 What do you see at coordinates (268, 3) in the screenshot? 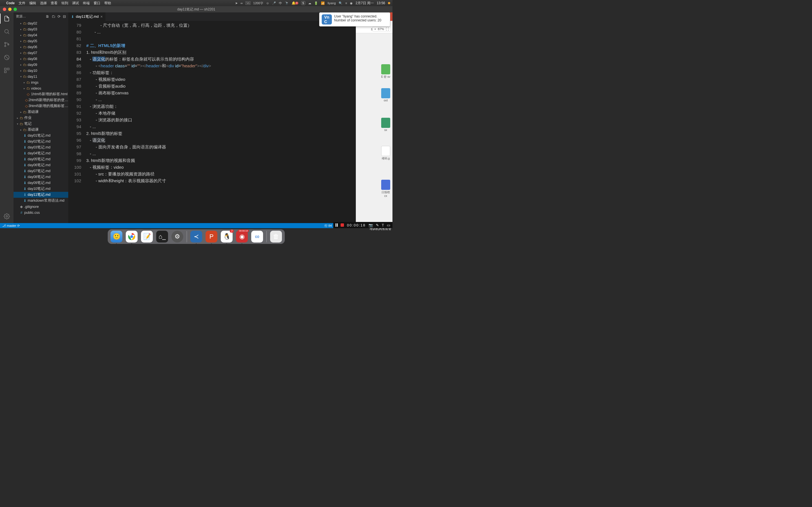
I see `emoji-icon: ☺` at bounding box center [268, 3].